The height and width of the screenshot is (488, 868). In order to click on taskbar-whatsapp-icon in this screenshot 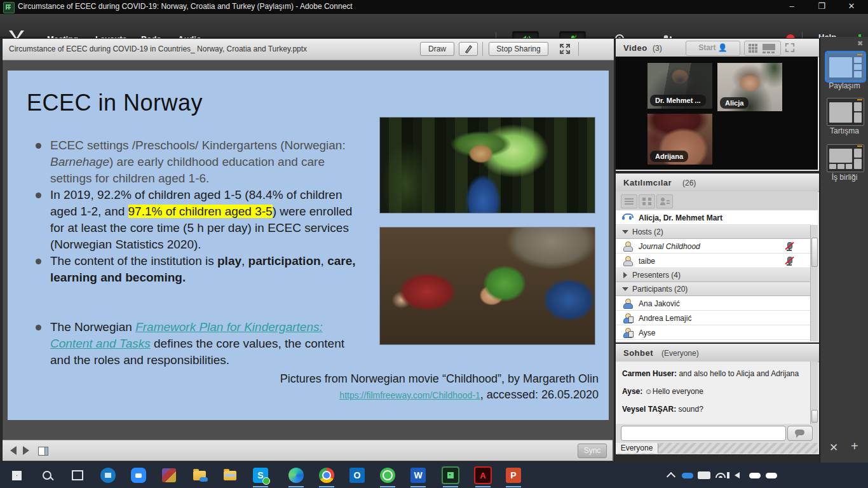, I will do `click(388, 475)`.